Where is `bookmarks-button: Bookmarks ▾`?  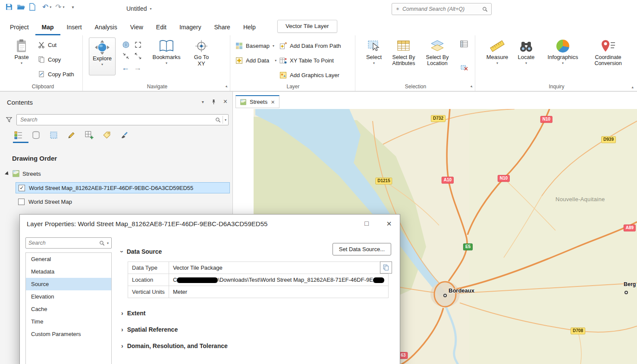
bookmarks-button: Bookmarks ▾ is located at coordinates (166, 52).